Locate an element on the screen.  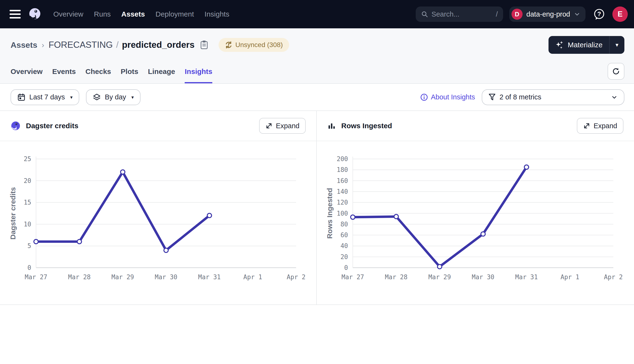
bar-chart-icon is located at coordinates (332, 126).